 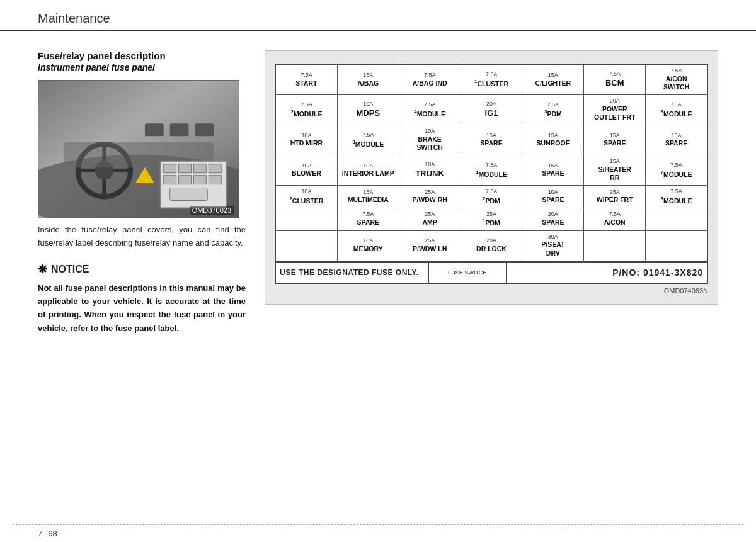 I want to click on fuse-module-3: 7.5A 3MODULE, so click(x=369, y=140).